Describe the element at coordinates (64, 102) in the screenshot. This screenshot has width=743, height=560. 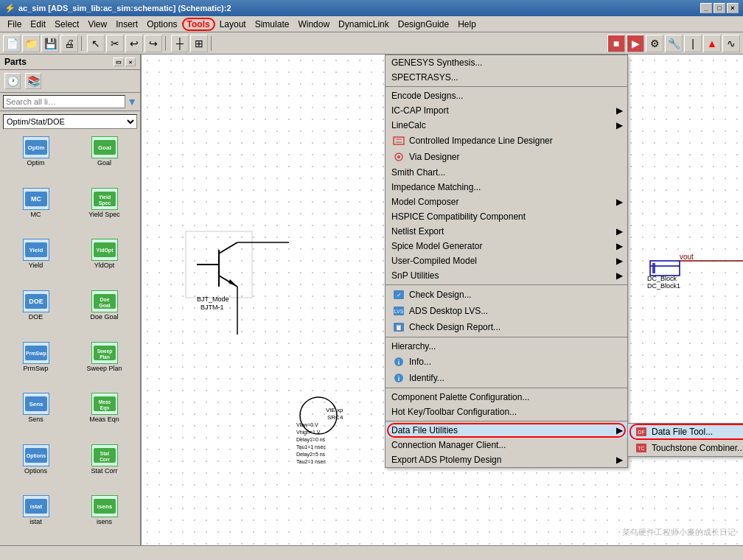
I see `search-input` at that location.